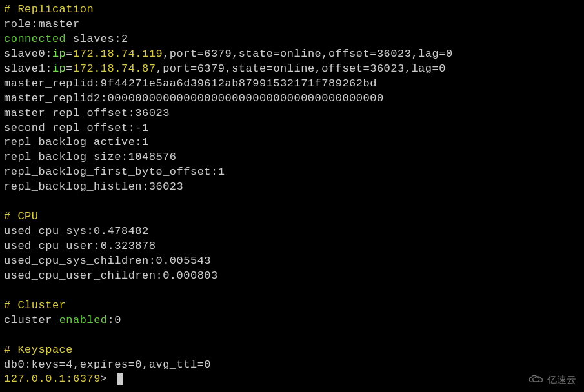 This screenshot has width=584, height=392. I want to click on section-header-replication: # Replication, so click(292, 10).